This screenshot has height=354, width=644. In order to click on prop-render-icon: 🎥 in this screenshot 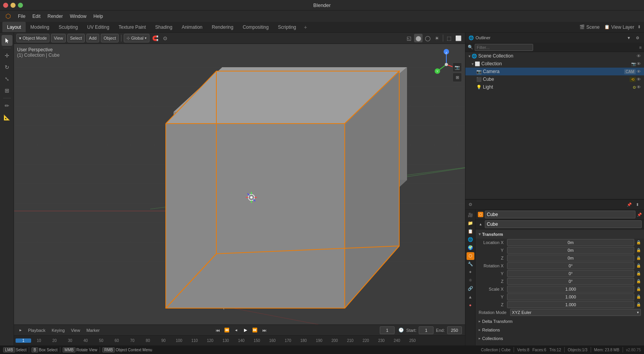, I will do `click(470, 215)`.